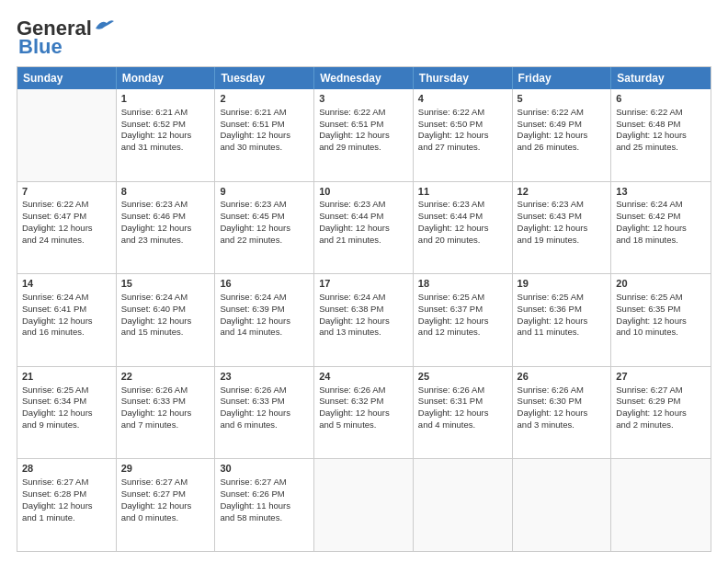  Describe the element at coordinates (67, 413) in the screenshot. I see `day-cell-21: 21Sunrise: 6:25 AMSunset: 6:34 PMDayligh…` at that location.